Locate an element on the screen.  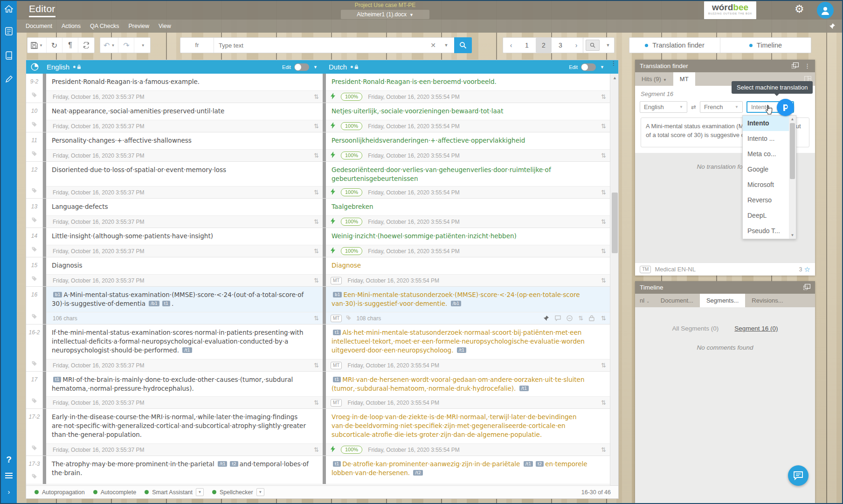
source-cell: Disoriented·due·to·loss·of·spatial·or·ev… is located at coordinates (185, 174).